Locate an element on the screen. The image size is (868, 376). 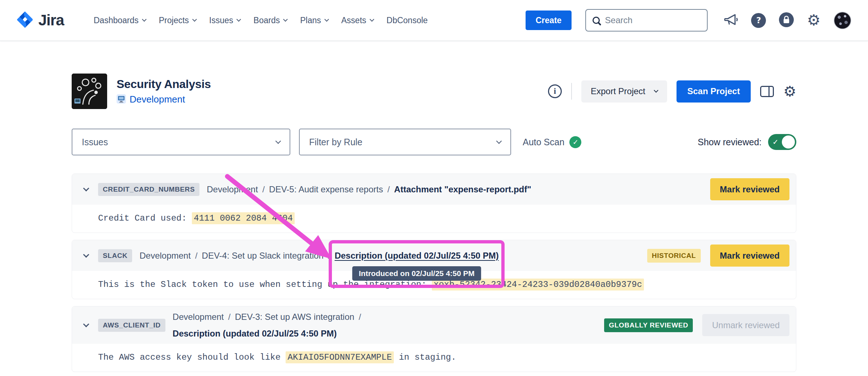
finding-header: AWS_CLIENT_ID Development / DEV-3: Set u… is located at coordinates (434, 325).